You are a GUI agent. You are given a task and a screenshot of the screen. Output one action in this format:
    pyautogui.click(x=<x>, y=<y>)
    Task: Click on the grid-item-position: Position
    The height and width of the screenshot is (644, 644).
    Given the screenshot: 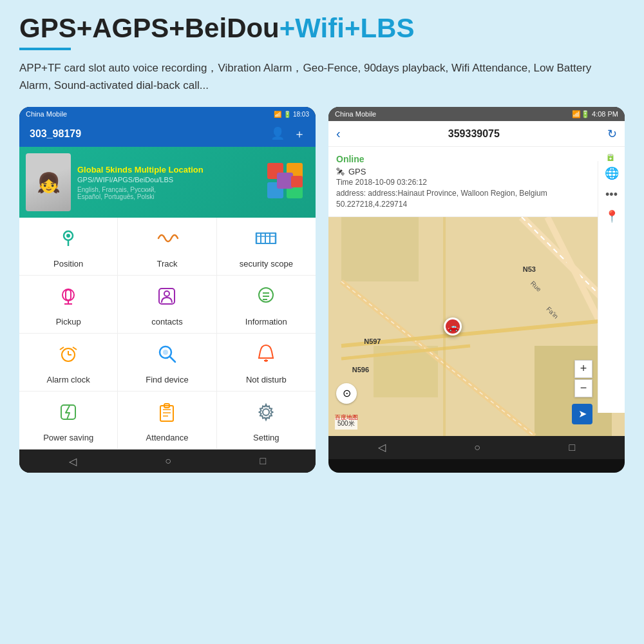 What is the action you would take?
    pyautogui.click(x=68, y=247)
    